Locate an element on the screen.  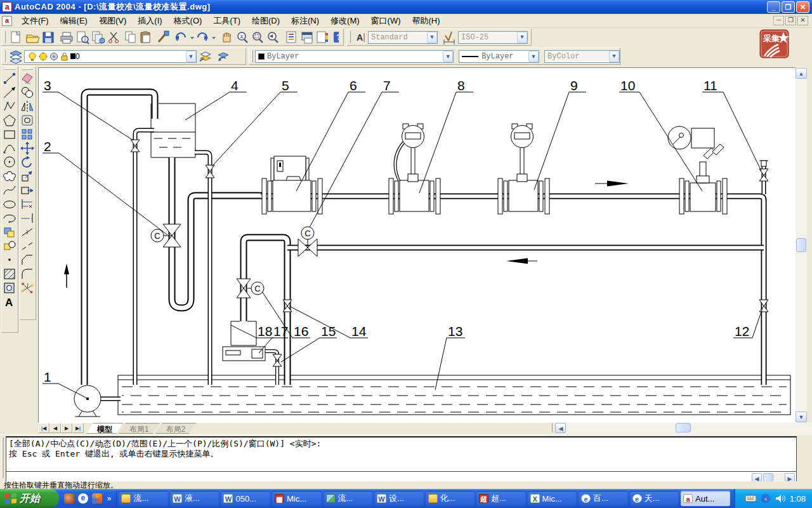
dim-style-icon is located at coordinates (450, 37).